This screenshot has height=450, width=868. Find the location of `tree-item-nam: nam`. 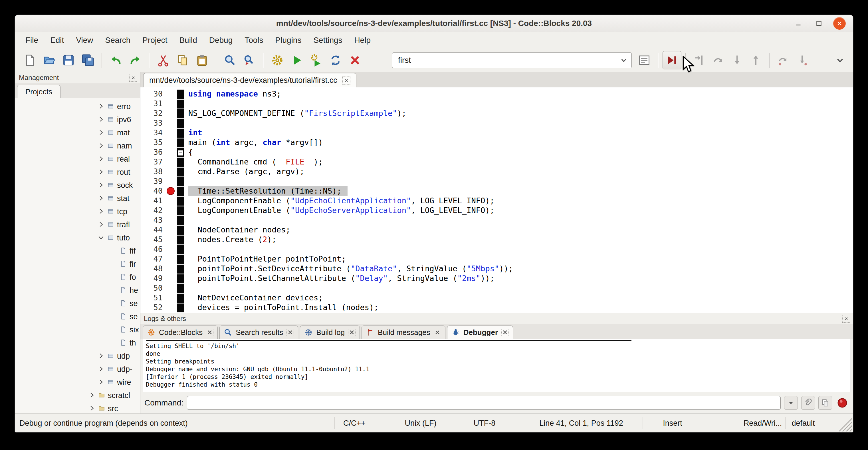

tree-item-nam: nam is located at coordinates (78, 146).